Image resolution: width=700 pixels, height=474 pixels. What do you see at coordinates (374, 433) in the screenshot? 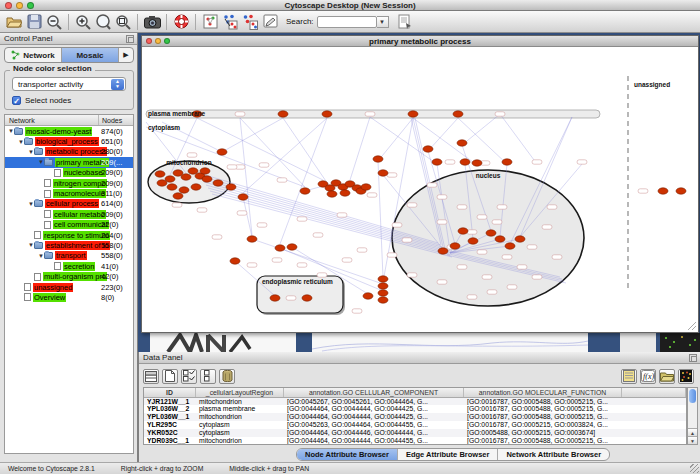
I see `table-cell: [GO:0044464, GO:0044446, GO:0044444, G..…` at bounding box center [374, 433].